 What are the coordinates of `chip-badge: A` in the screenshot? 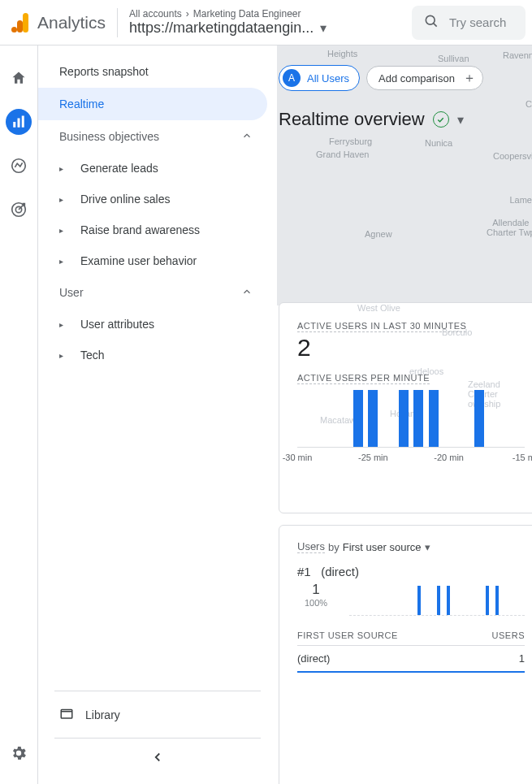 It's located at (292, 78).